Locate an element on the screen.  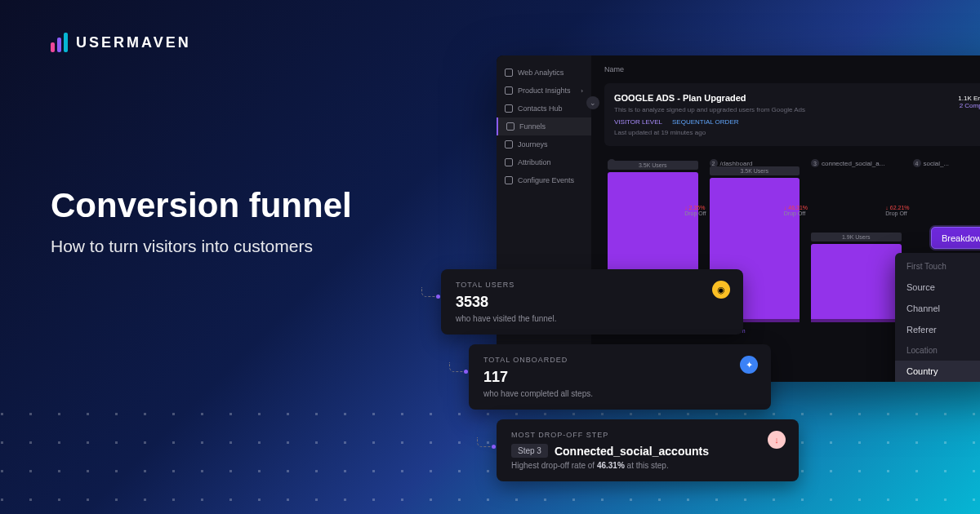
total-users-value: 3538 is located at coordinates (592, 302).